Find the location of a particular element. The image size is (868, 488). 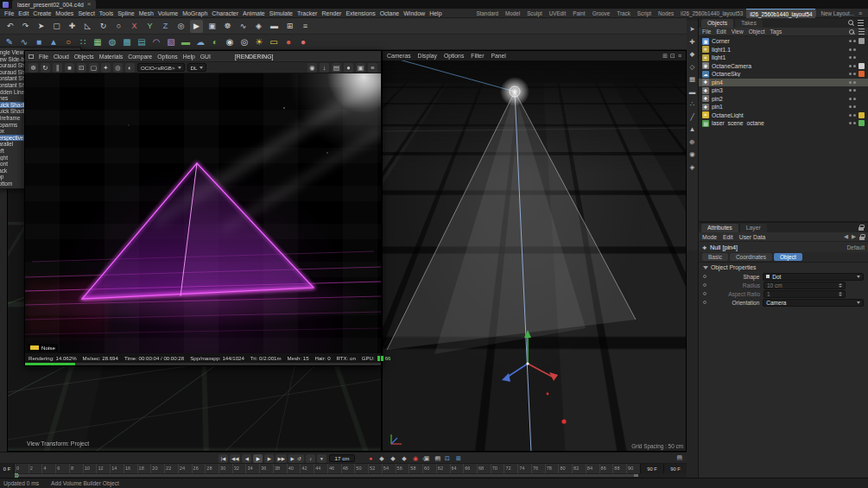

tab-attributes: Attributes is located at coordinates (720, 228).